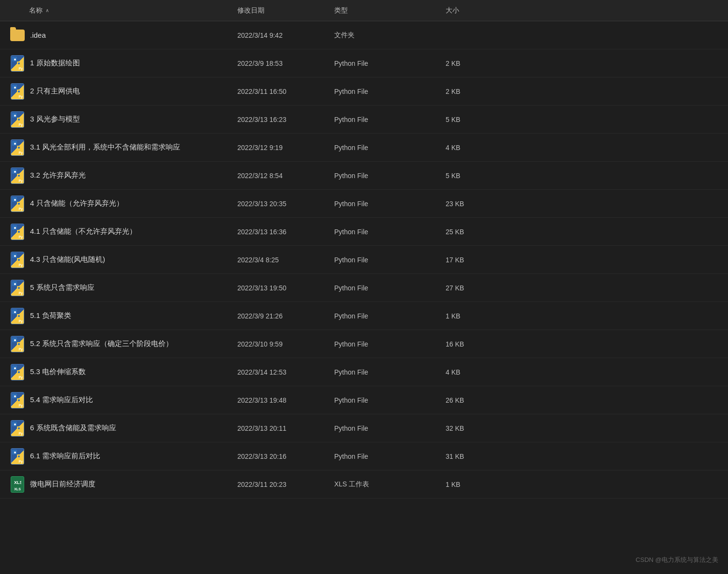 The image size is (728, 574). I want to click on table-row: 3 风光参与模型 2022/3/13 16:23 Python File 5 K…, so click(364, 120).